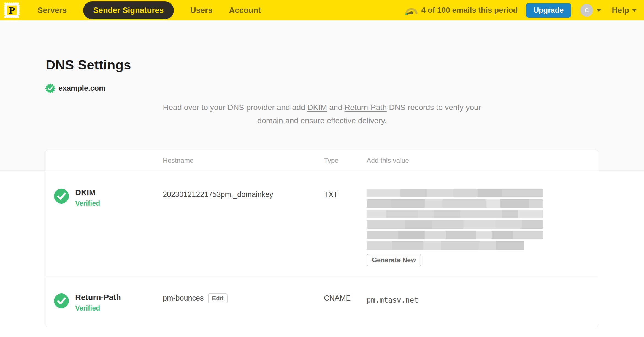  Describe the element at coordinates (50, 88) in the screenshot. I see `verified-seal-icon` at that location.